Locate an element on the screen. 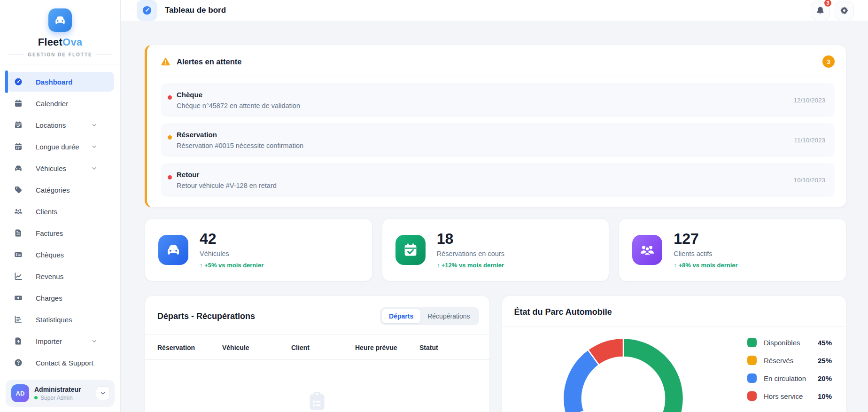  stat-trend: ↑ +8% vs mois dernier is located at coordinates (705, 265).